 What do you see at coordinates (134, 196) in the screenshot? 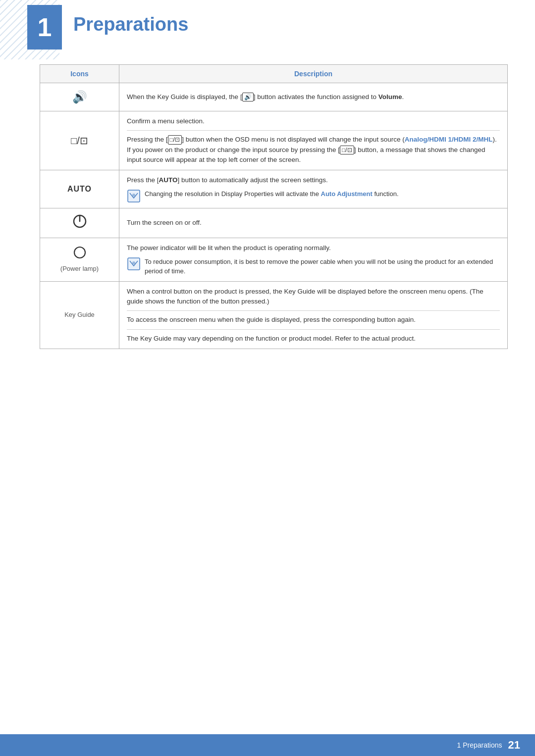
I see `note-icon-auto` at bounding box center [134, 196].